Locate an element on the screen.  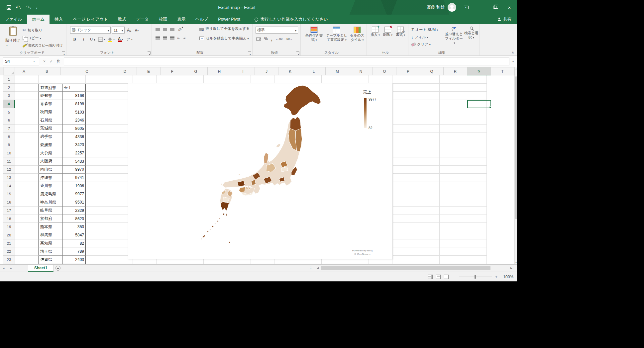
row-header-3: 3 is located at coordinates (9, 96).